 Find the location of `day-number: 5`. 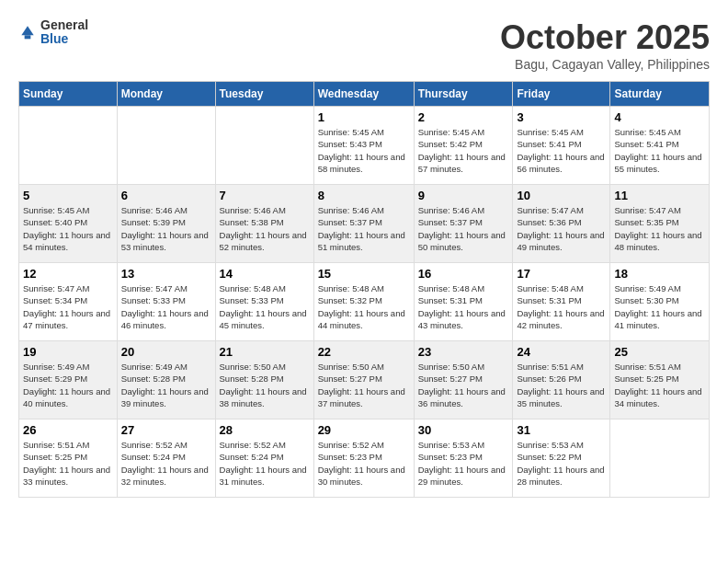

day-number: 5 is located at coordinates (68, 195).